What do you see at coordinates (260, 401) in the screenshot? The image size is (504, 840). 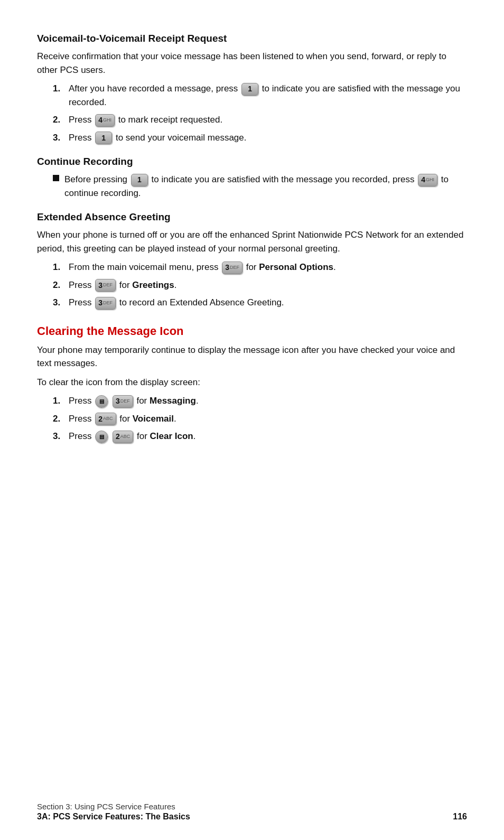 I see `list-item: 1. Press ▤ 3DEF for Messaging.` at bounding box center [260, 401].